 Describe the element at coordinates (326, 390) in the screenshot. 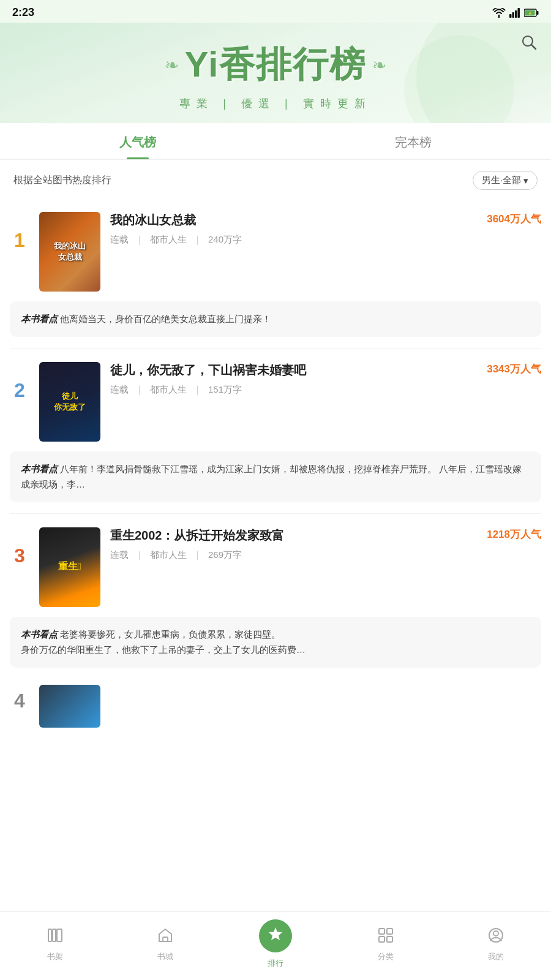

I see `book-meta-2: 连载 ｜ 都市人生 ｜ 151万字` at that location.